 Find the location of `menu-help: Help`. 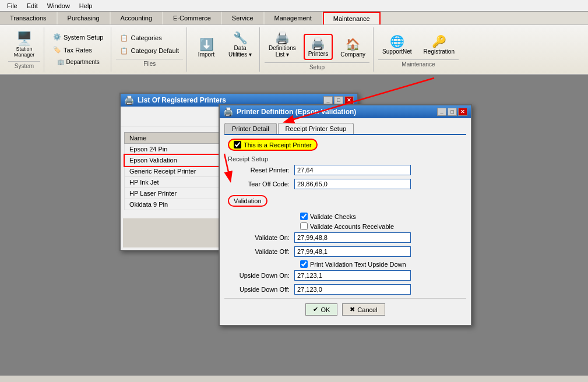

menu-help: Help is located at coordinates (86, 6).